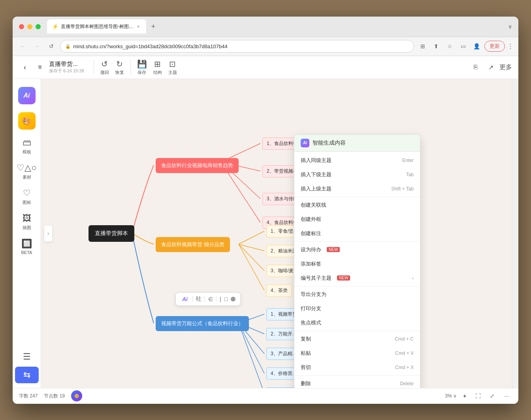  I want to click on branch-yellow: 食品饮料视频带货 细分品类, so click(193, 245).